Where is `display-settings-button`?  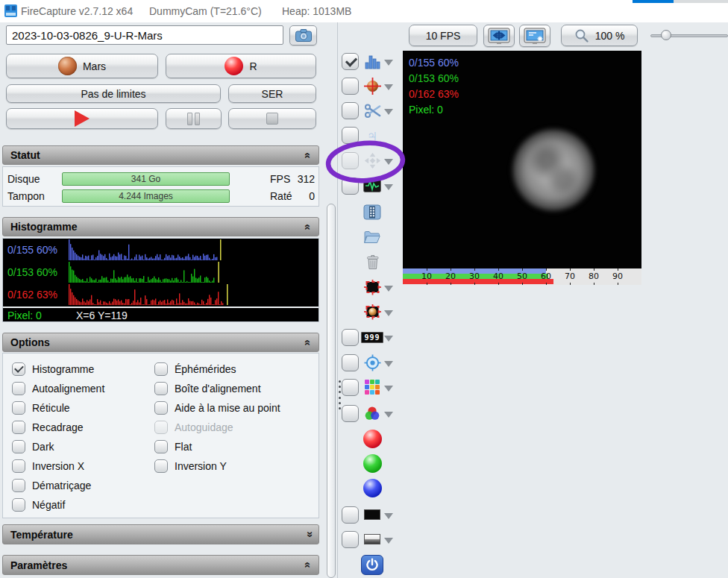
display-settings-button is located at coordinates (535, 36).